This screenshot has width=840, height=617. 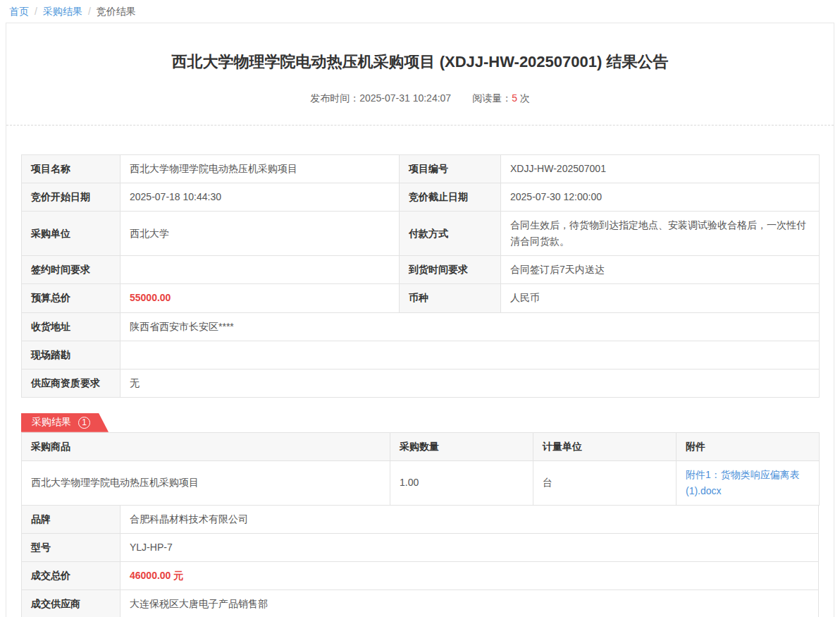 I want to click on row-label: 付款方式, so click(x=450, y=234).